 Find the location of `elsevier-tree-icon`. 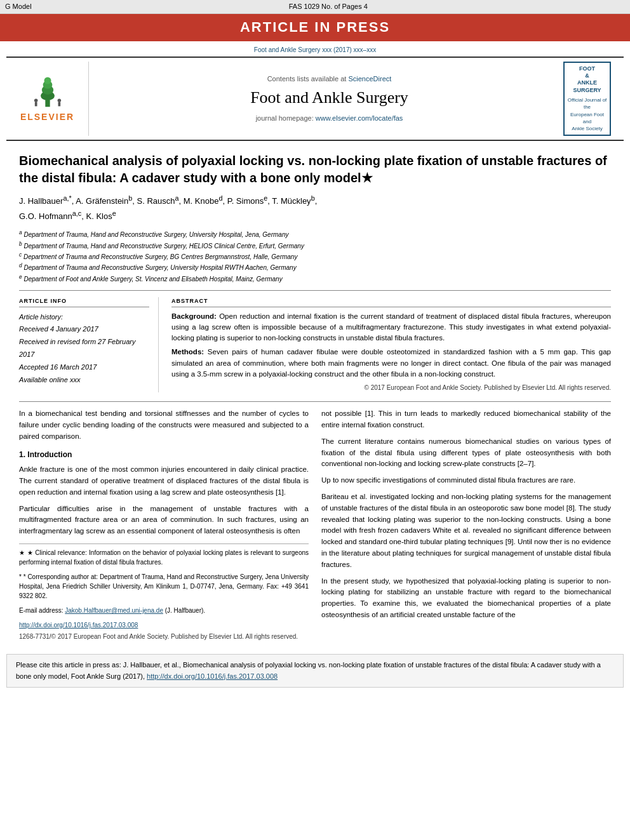

elsevier-tree-icon is located at coordinates (48, 91).